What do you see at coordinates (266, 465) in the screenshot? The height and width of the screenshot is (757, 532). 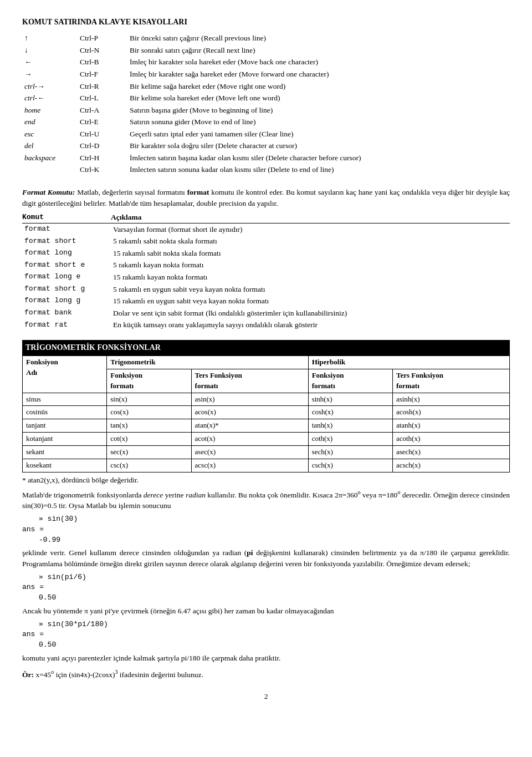 I see `trig-row: kosekant csc(x) acsc(x) csch(x) acsch(x)` at bounding box center [266, 465].